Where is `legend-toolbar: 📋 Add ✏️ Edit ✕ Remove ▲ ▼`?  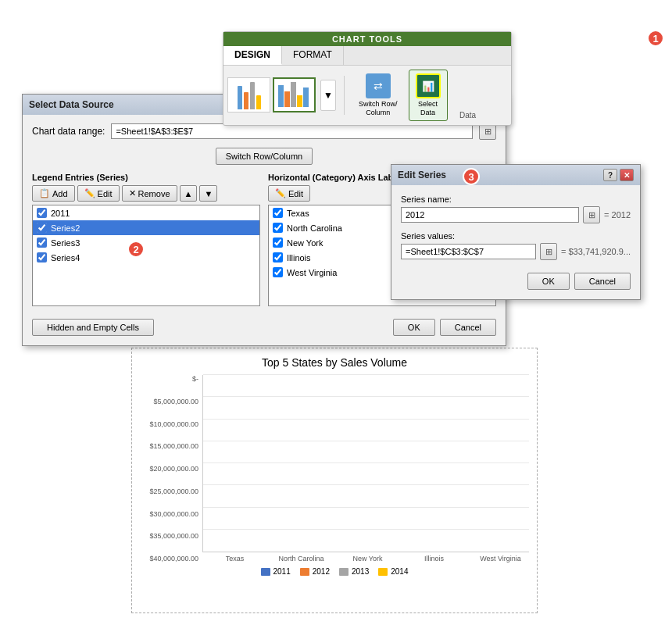 legend-toolbar: 📋 Add ✏️ Edit ✕ Remove ▲ ▼ is located at coordinates (146, 194).